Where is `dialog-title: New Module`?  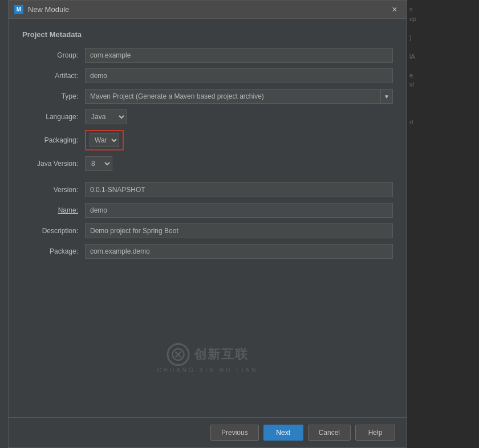 dialog-title: New Module is located at coordinates (48, 9).